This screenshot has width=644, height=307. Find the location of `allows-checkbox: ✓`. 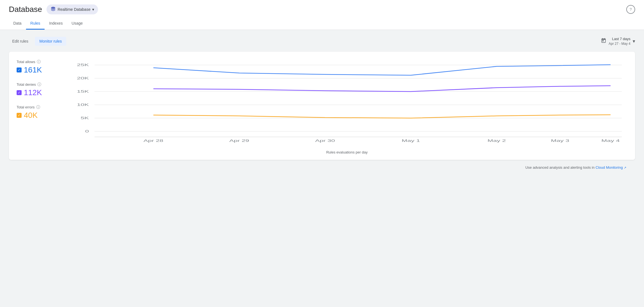

allows-checkbox: ✓ is located at coordinates (19, 70).